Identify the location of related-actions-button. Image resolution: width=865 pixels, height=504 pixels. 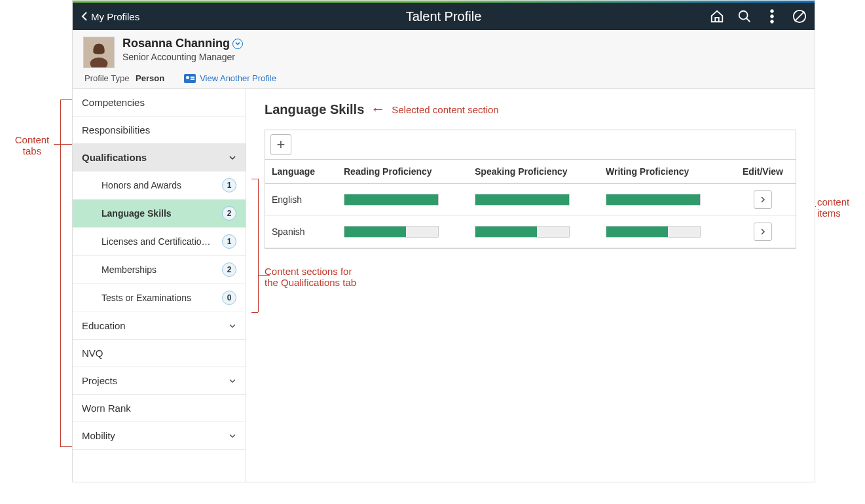
(238, 44).